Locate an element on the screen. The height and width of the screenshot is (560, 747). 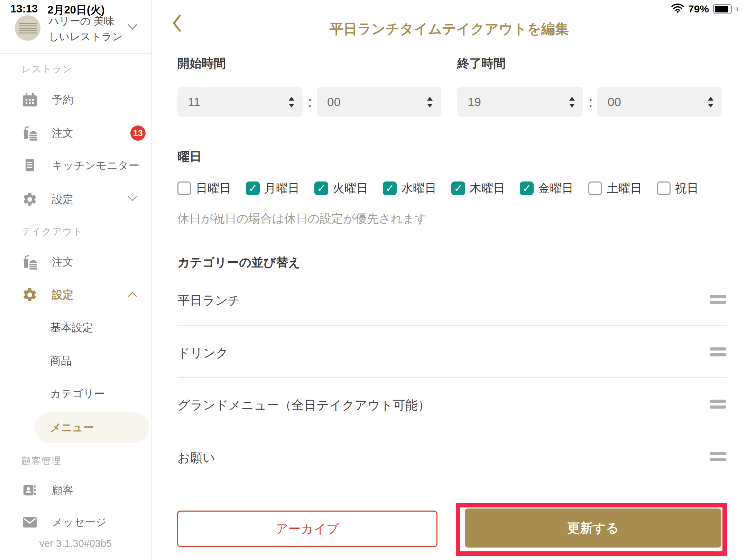
sidebar-item-categories: カテゴリー is located at coordinates (75, 394).